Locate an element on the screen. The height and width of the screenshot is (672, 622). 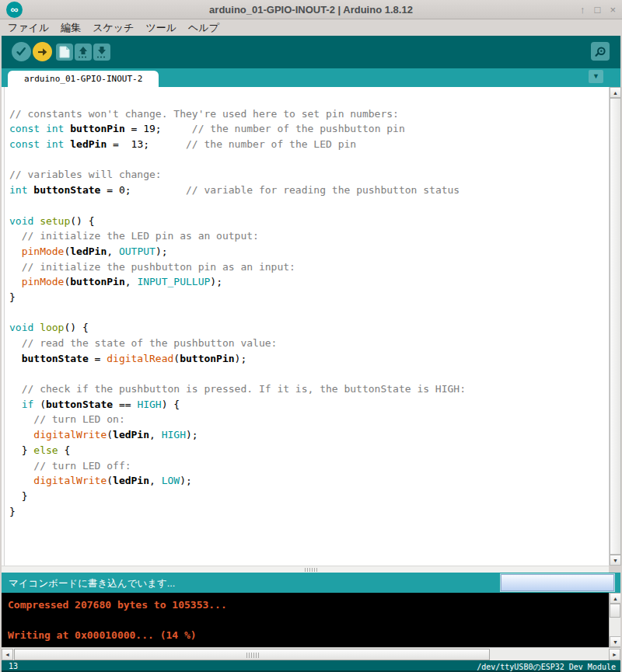
check-icon is located at coordinates (22, 51).